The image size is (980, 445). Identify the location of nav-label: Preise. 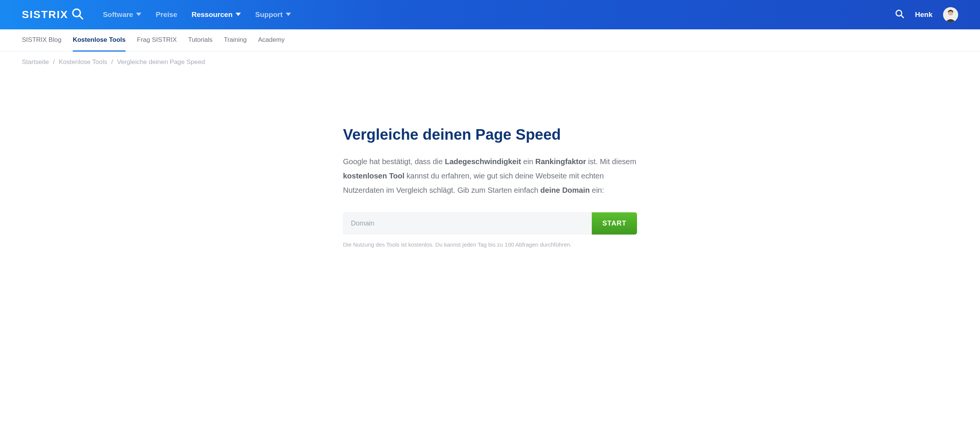
(167, 15).